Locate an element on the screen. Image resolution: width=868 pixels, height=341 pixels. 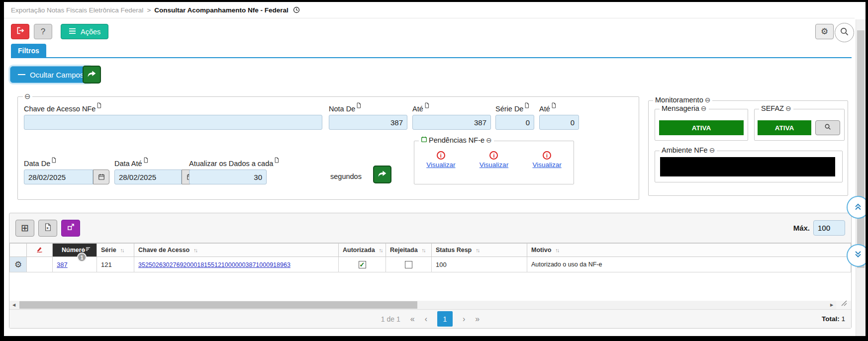
pendencia-item: i Visualizar is located at coordinates (494, 160).